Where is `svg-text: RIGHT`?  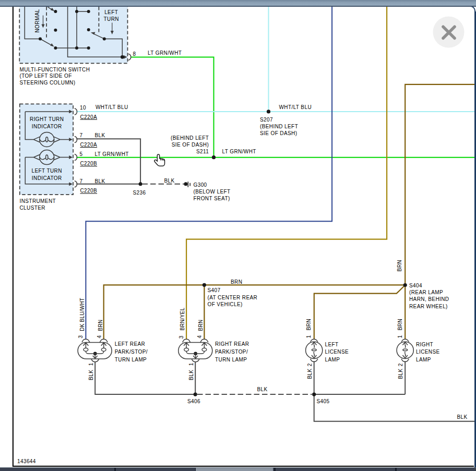
svg-text: RIGHT is located at coordinates (425, 344).